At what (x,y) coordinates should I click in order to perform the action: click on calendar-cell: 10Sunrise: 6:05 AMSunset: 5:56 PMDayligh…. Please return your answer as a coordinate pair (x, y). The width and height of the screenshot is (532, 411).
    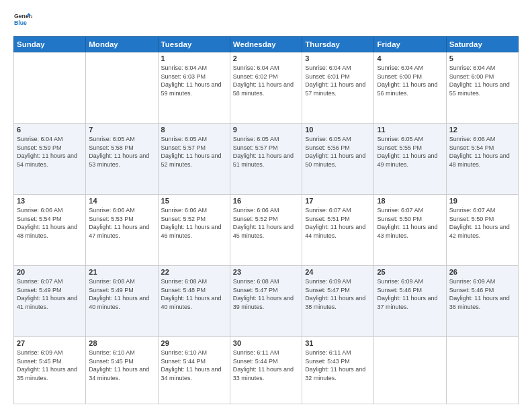
    Looking at the image, I should click on (339, 159).